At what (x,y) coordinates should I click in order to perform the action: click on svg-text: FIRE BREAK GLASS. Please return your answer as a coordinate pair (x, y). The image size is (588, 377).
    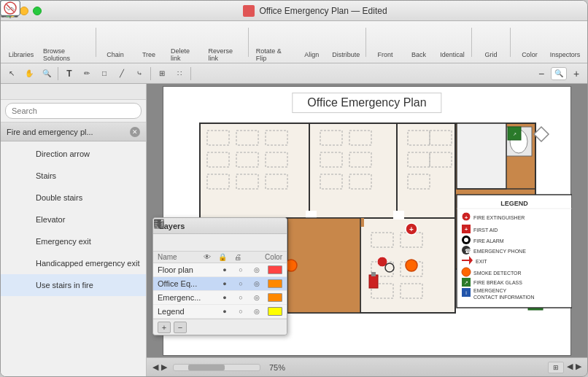
    Looking at the image, I should click on (498, 283).